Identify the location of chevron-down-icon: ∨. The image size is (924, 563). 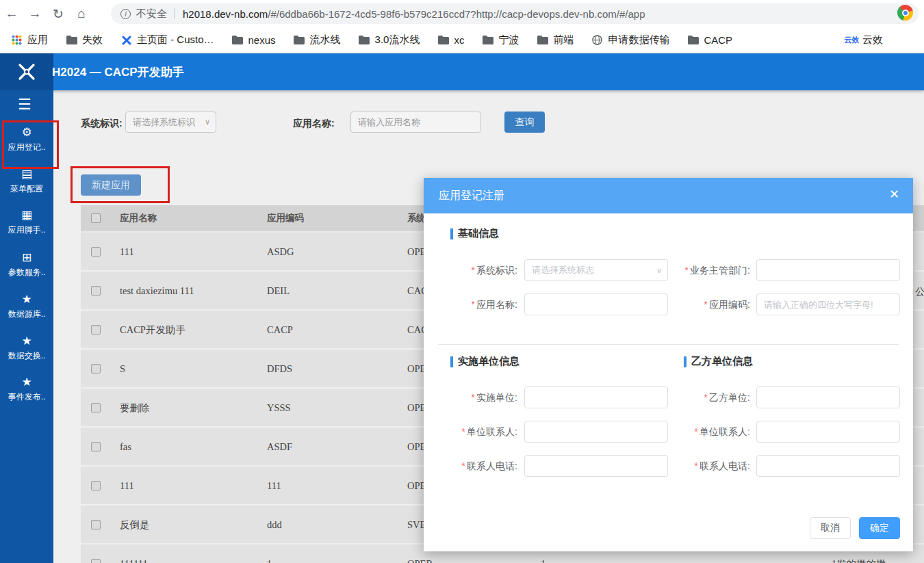
(207, 122).